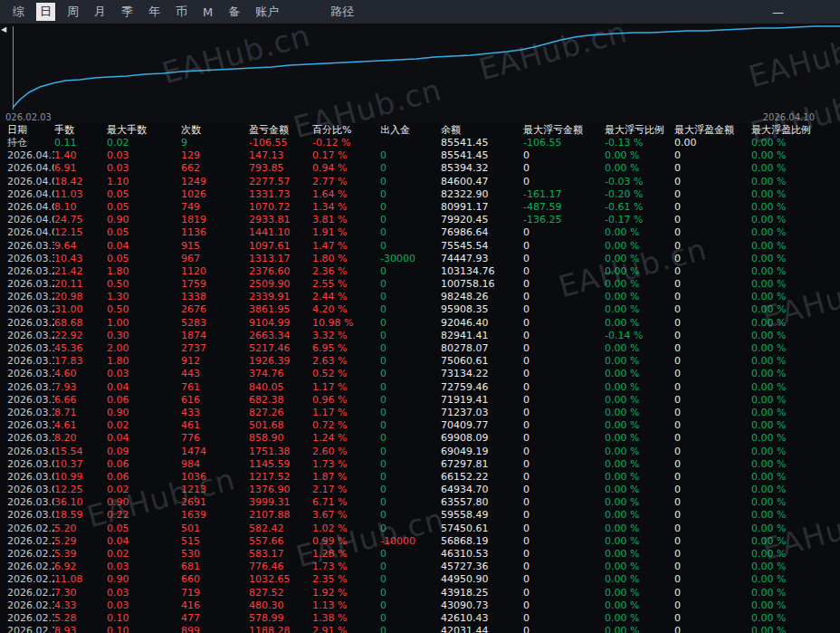 This screenshot has width=840, height=633. I want to click on menu-item-ji: 季, so click(127, 12).